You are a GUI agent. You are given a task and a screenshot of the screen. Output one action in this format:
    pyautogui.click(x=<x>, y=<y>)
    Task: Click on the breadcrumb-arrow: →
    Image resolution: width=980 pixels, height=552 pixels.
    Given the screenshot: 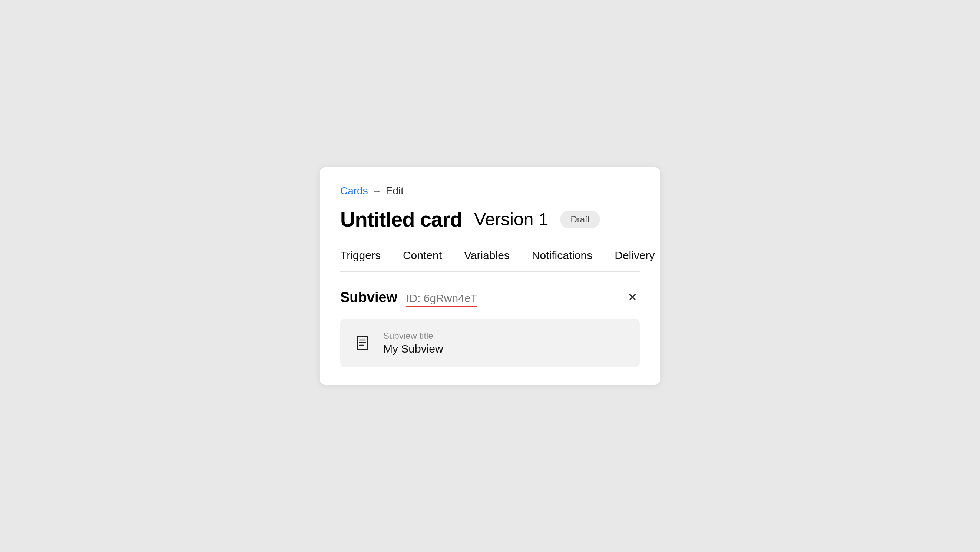 What is the action you would take?
    pyautogui.click(x=377, y=191)
    